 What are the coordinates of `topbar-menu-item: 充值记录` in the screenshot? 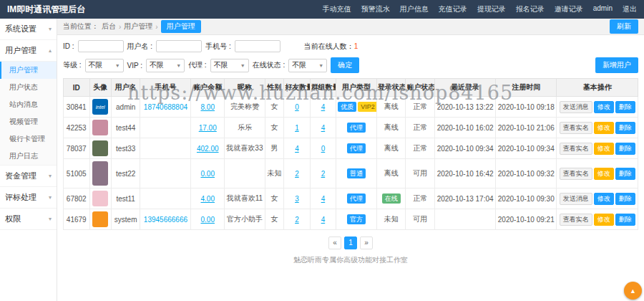 It's located at (453, 9).